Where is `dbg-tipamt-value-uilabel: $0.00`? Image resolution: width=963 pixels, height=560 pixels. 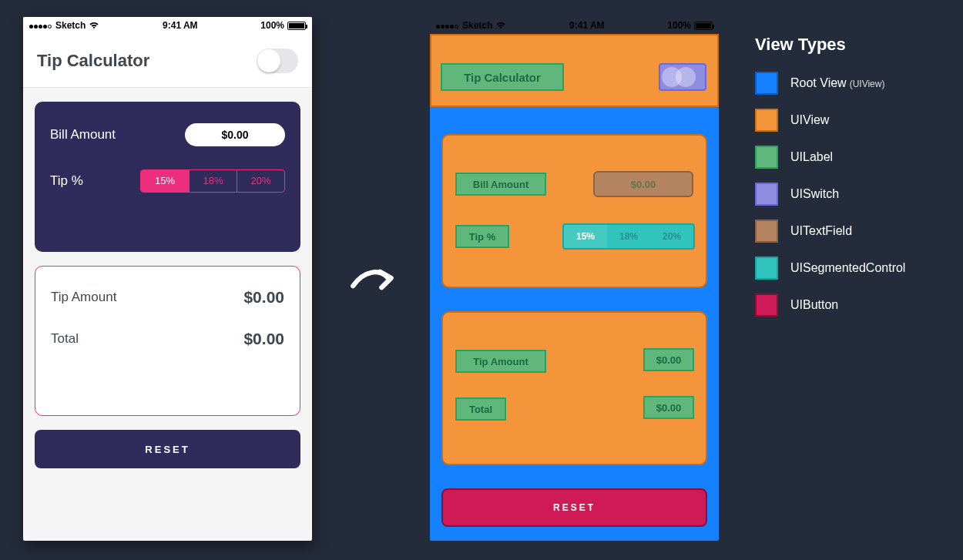 dbg-tipamt-value-uilabel: $0.00 is located at coordinates (669, 360).